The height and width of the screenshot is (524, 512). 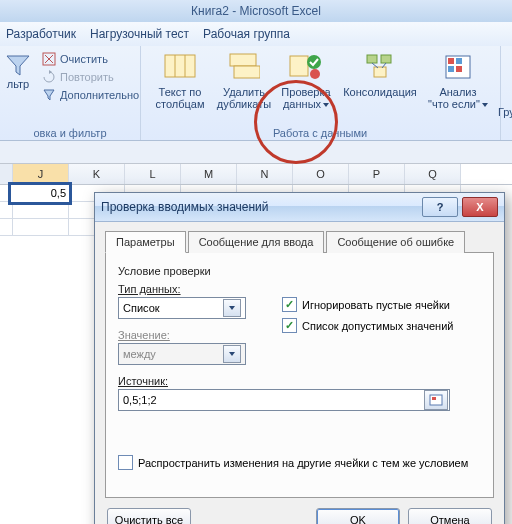 What do you see at coordinates (188, 289) in the screenshot?
I see `type-label: Тип данных:` at bounding box center [188, 289].